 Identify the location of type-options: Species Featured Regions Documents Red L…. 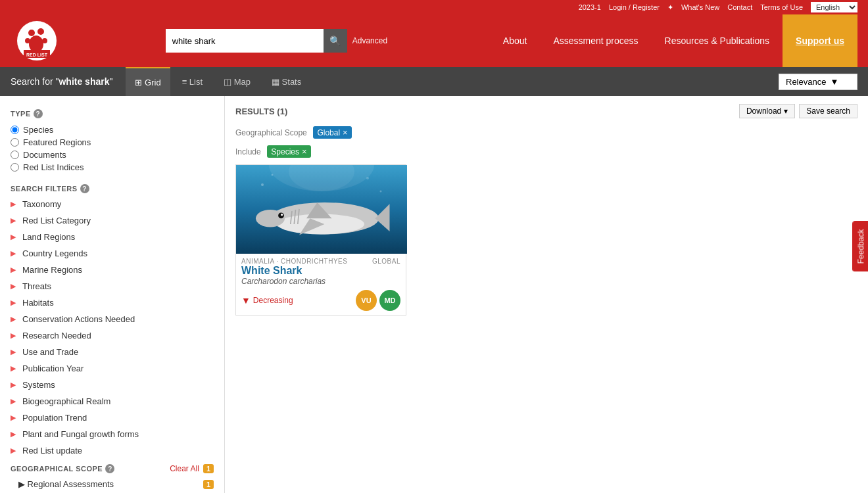
(112, 150).